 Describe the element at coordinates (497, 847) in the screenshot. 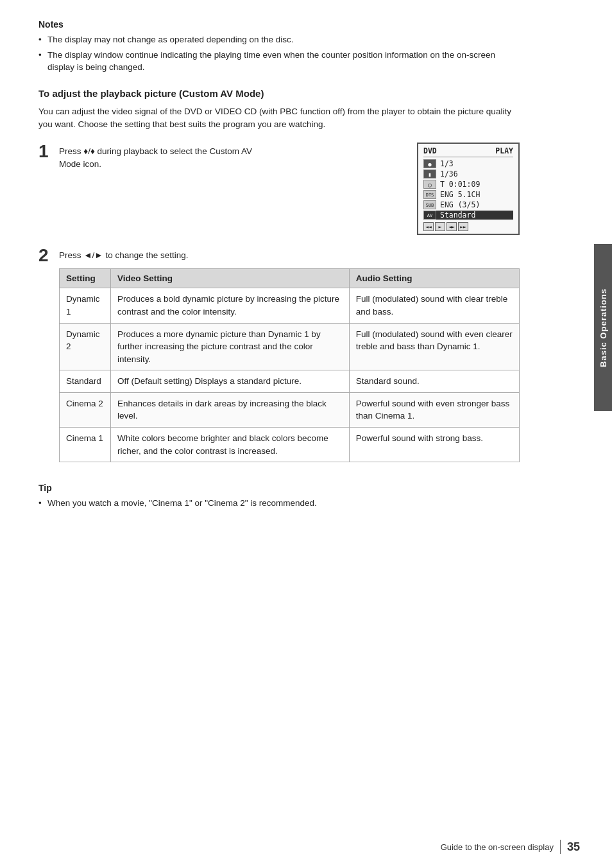

I see `footer-text: Guide to the on-screen display` at that location.